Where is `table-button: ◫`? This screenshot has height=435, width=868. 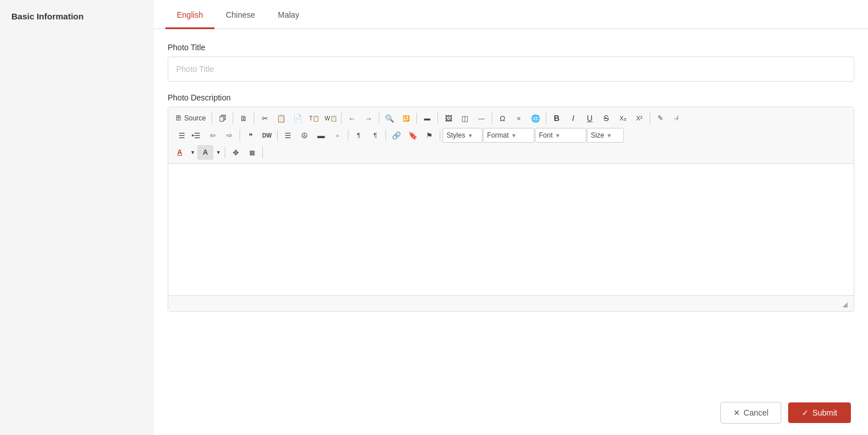
table-button: ◫ is located at coordinates (465, 118).